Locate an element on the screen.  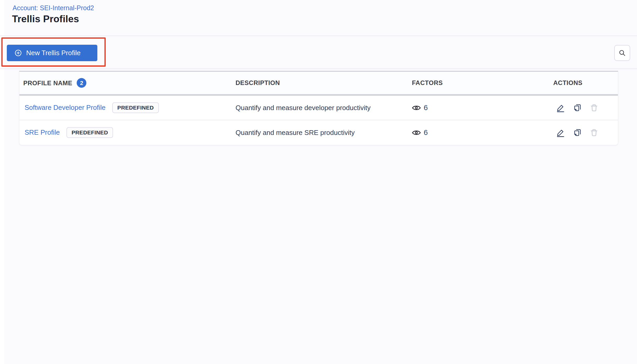
page-left-edge is located at coordinates (2, 182).